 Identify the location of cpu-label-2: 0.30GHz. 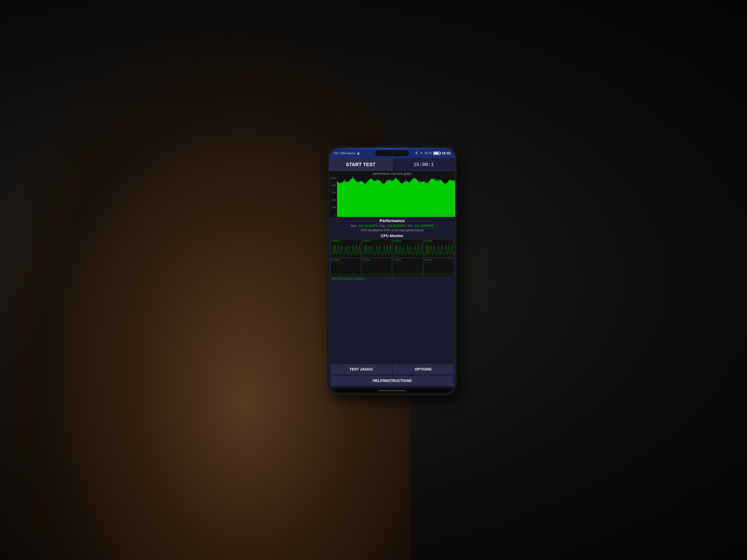
(397, 241).